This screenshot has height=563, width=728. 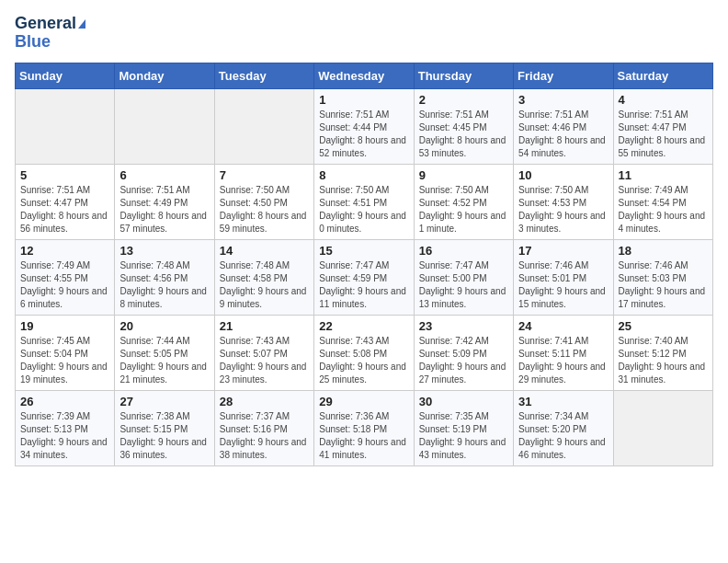 What do you see at coordinates (563, 75) in the screenshot?
I see `weekday-header-friday: Friday` at bounding box center [563, 75].